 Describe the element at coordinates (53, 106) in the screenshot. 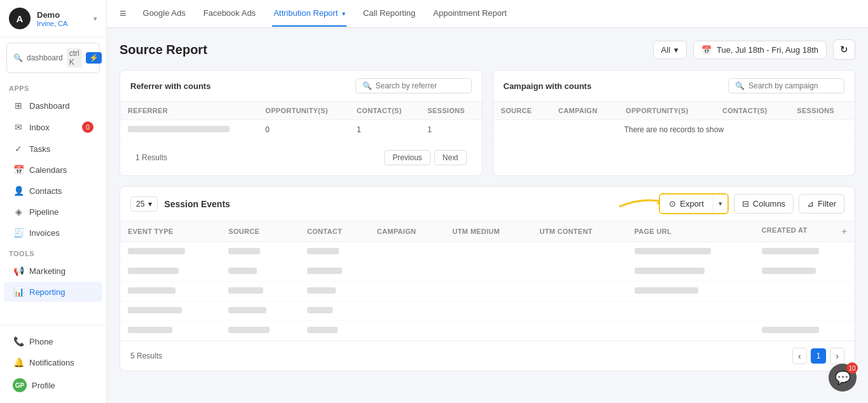

I see `sidebar-item-dashboard: ⊞ Dashboard` at that location.